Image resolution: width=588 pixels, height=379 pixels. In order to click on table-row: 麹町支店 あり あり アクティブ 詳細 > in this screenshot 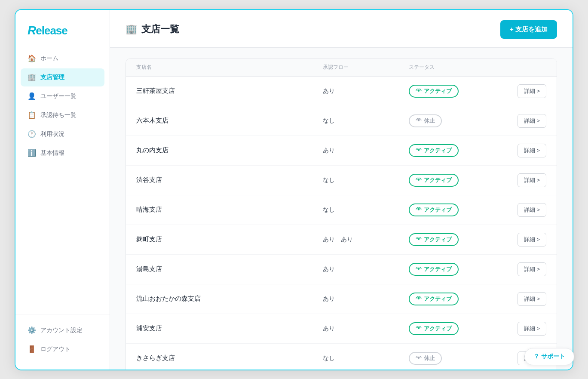, I will do `click(341, 240)`.